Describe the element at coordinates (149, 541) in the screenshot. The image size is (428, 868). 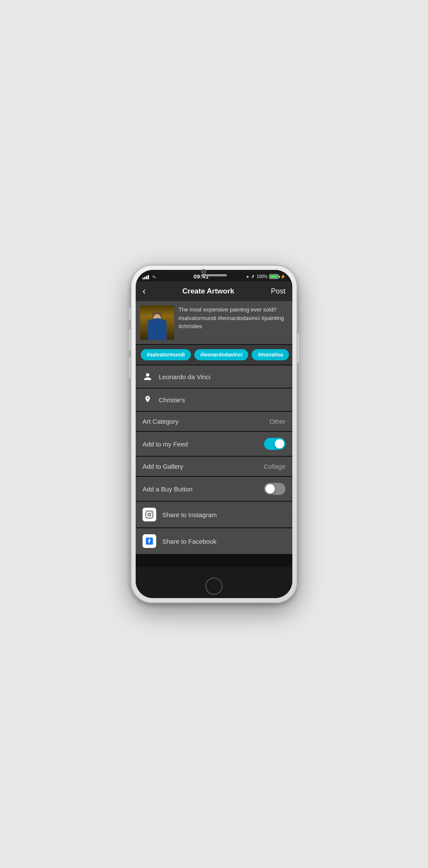
I see `facebook-icon-box` at that location.